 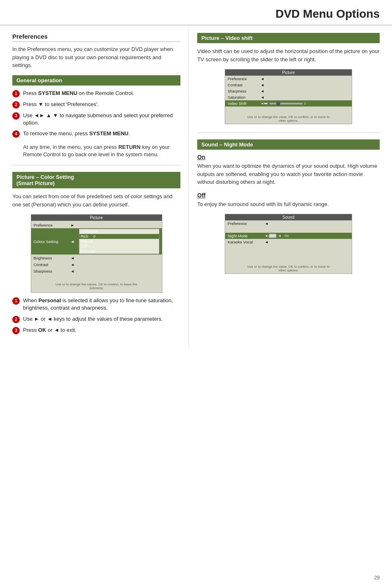 I want to click on off-heading: Off, so click(x=288, y=195).